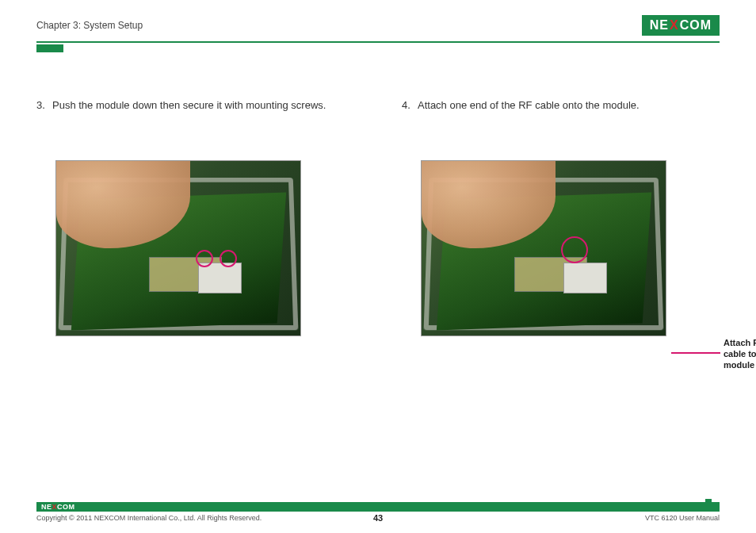  I want to click on logo-text-x: X, so click(674, 25).